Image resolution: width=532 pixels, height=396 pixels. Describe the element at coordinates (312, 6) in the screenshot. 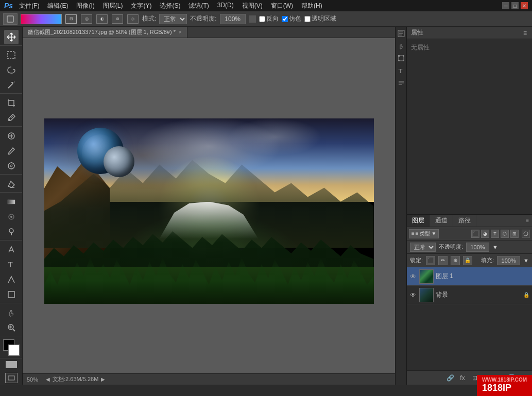

I see `menu-help: 帮助(H)` at that location.